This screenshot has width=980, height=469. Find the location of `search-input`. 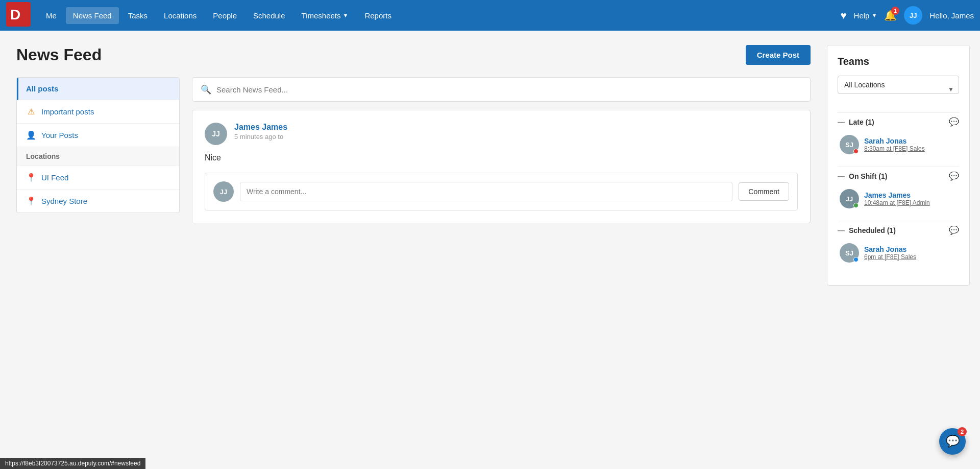

search-input is located at coordinates (509, 90).